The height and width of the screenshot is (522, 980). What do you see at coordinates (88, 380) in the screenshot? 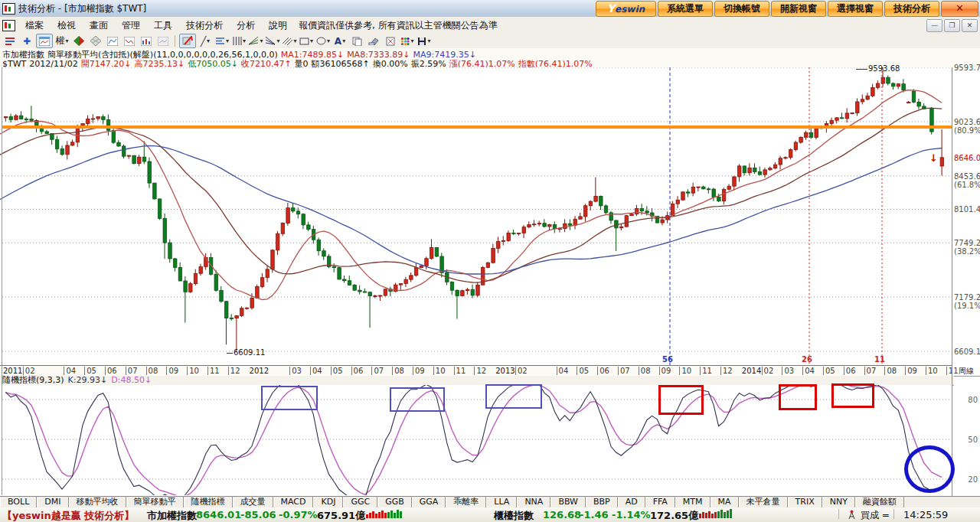
I see `kd-k-value: K:29.93↓` at bounding box center [88, 380].